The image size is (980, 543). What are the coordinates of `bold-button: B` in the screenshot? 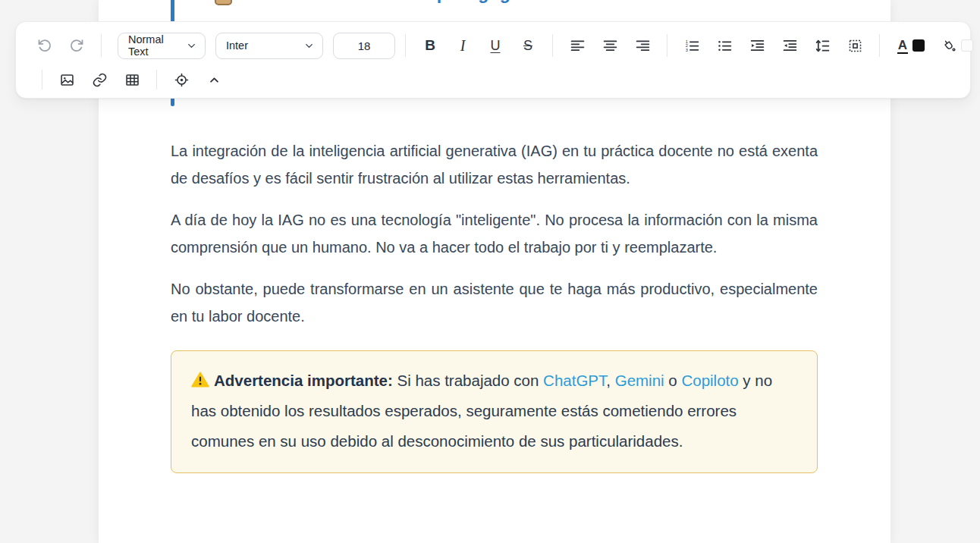 It's located at (430, 46).